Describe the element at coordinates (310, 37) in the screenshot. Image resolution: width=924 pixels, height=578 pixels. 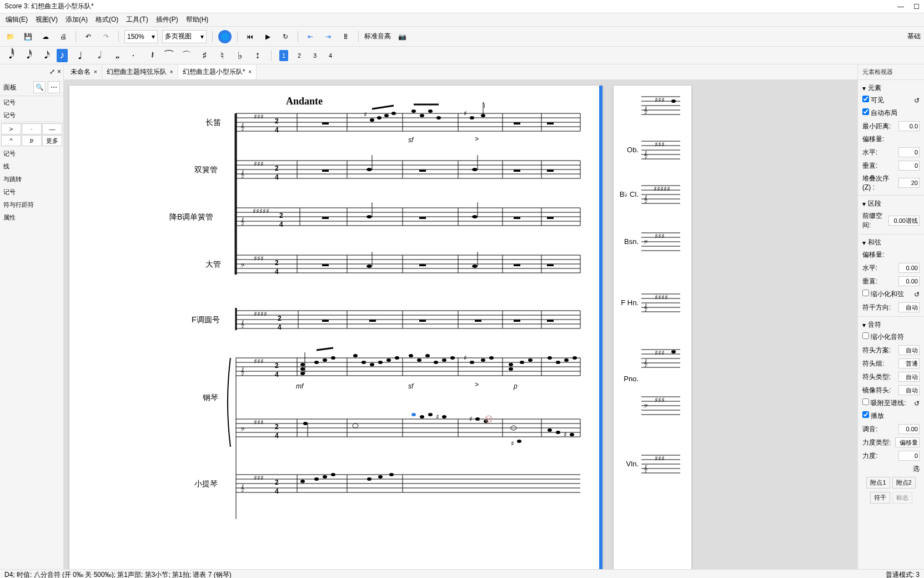
I see `loop-in-icon: ⇤` at that location.